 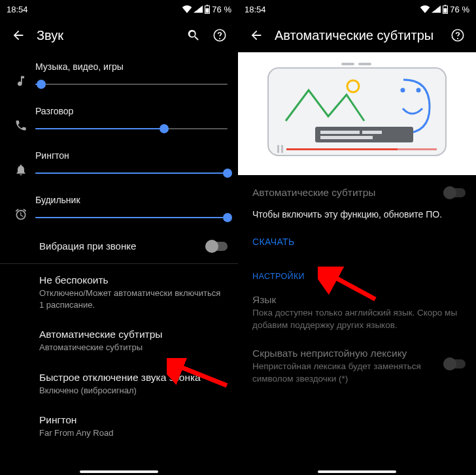 What do you see at coordinates (357, 365) in the screenshot?
I see `profanity-item: Скрывать непристойную лексику Непристойн…` at bounding box center [357, 365].